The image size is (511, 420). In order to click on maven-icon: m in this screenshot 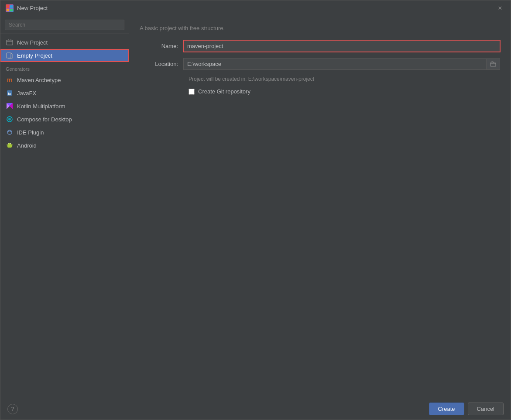, I will do `click(10, 80)`.